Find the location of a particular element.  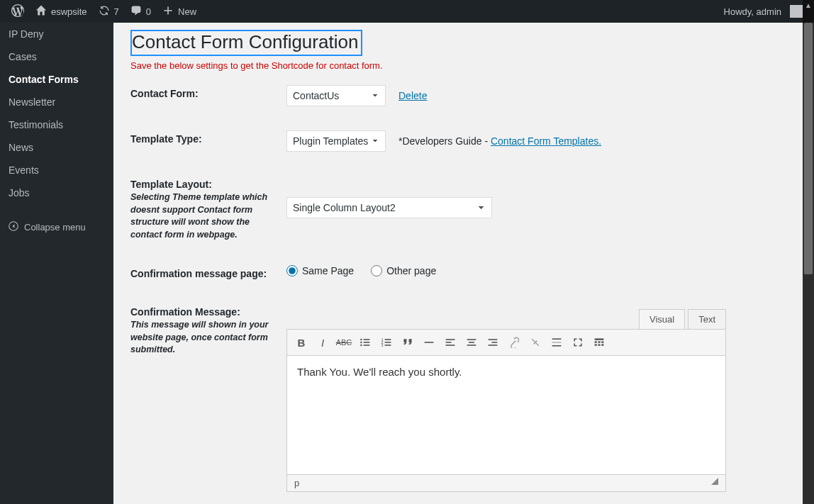

avatar is located at coordinates (796, 11).